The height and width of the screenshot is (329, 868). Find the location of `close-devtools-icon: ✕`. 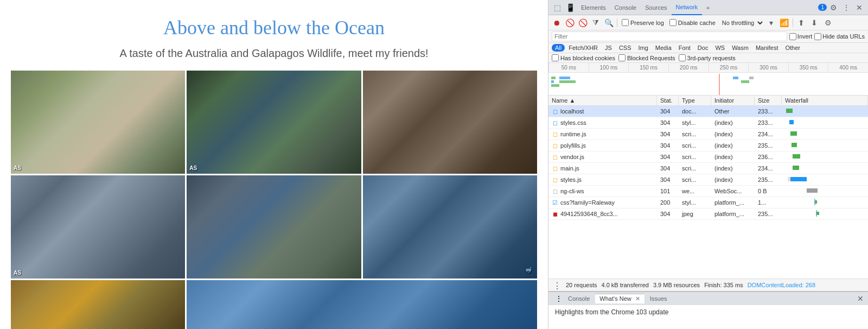

close-devtools-icon: ✕ is located at coordinates (859, 8).